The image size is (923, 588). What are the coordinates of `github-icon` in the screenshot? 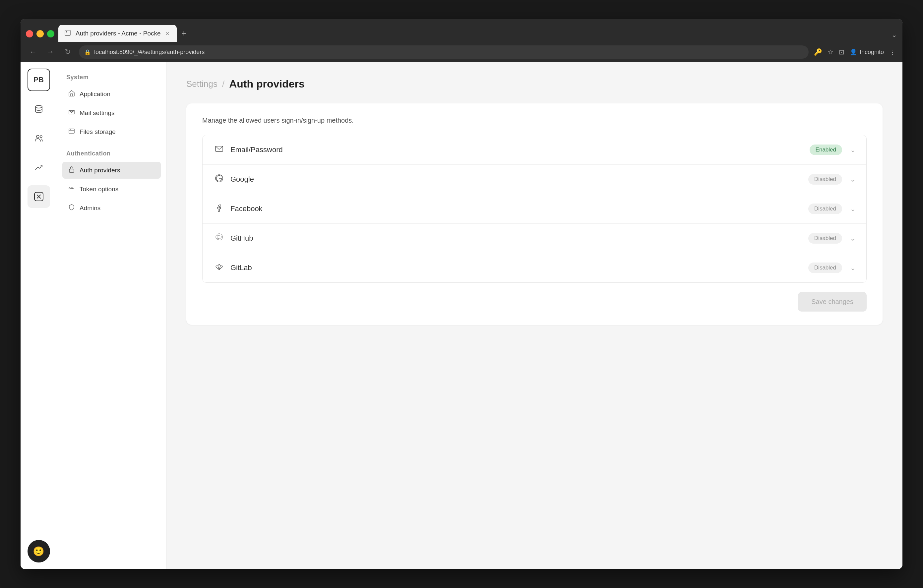 It's located at (219, 238).